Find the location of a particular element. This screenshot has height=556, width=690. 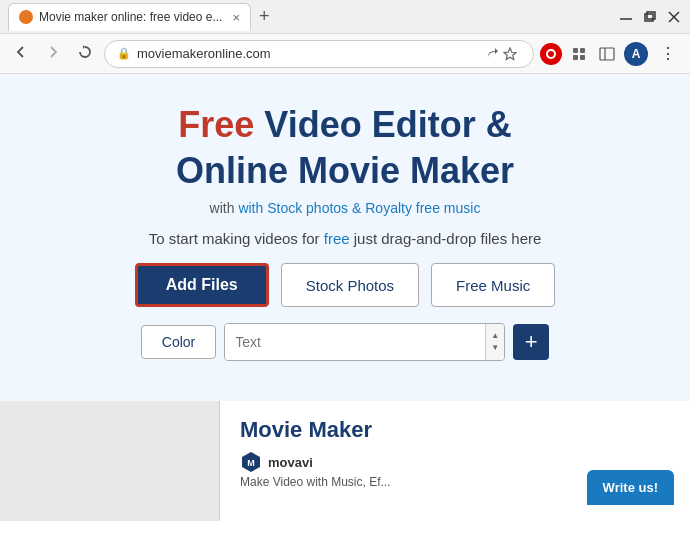

plus-button: + is located at coordinates (531, 342).